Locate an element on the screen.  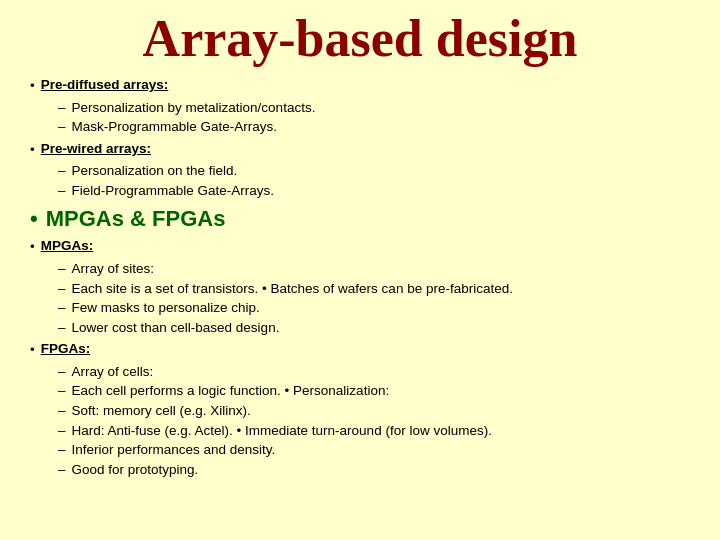
list-item: – Personalization by metalization/contac… is located at coordinates (374, 108).